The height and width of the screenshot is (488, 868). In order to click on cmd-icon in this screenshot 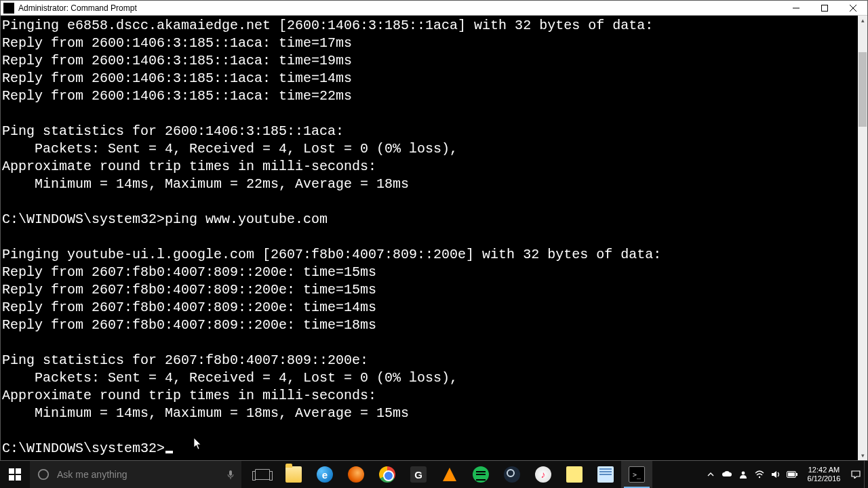, I will do `click(637, 474)`.